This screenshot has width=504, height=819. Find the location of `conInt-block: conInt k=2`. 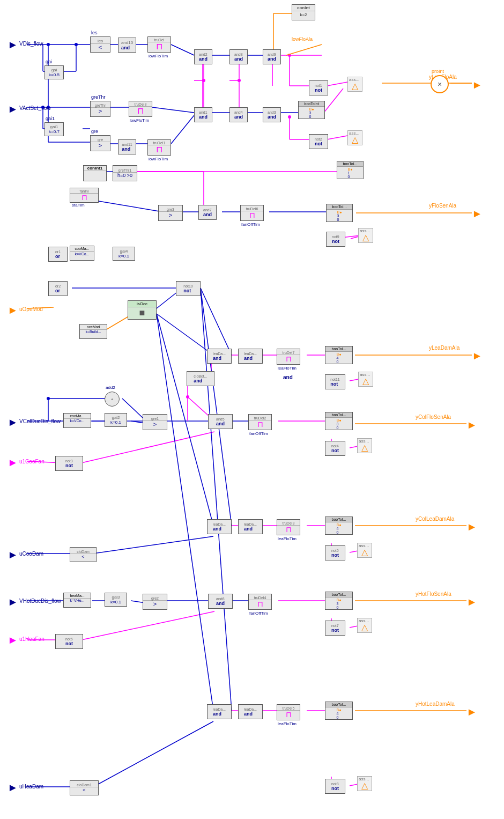

conInt-block: conInt k=2 is located at coordinates (303, 12).